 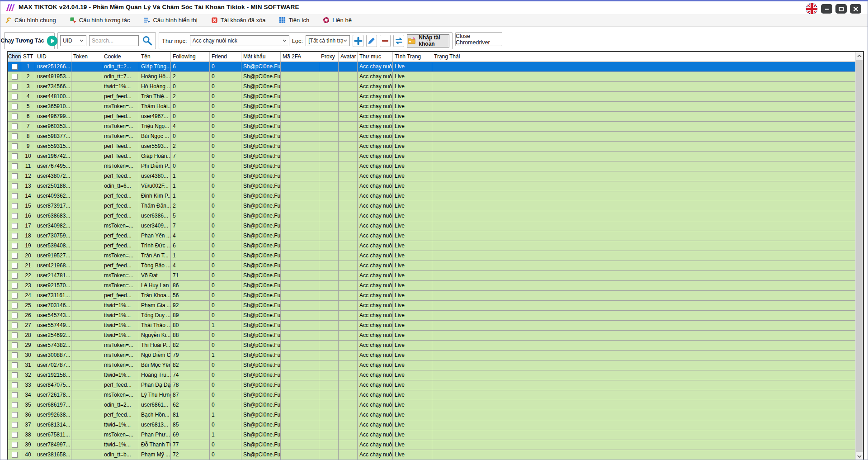 What do you see at coordinates (121, 67) in the screenshot?
I see `cell-cookie: odin_tt=2...` at bounding box center [121, 67].